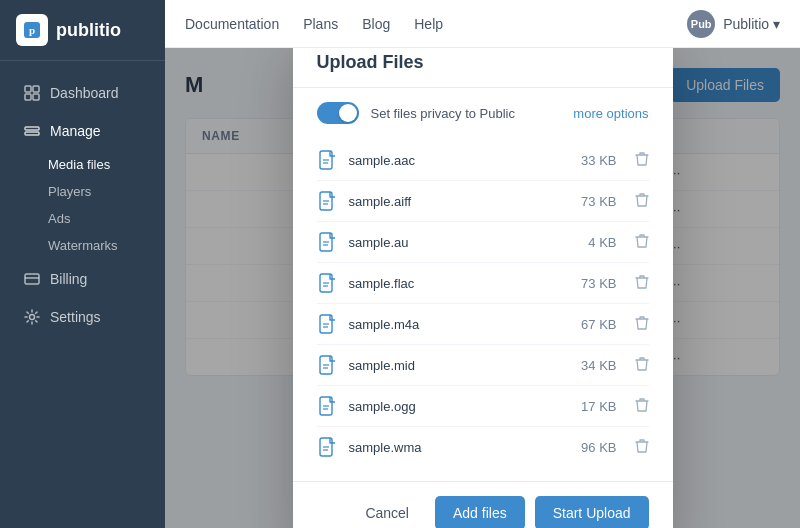 The image size is (800, 528). What do you see at coordinates (82, 317) in the screenshot?
I see `sidebar-item-settings: Settings` at bounding box center [82, 317].